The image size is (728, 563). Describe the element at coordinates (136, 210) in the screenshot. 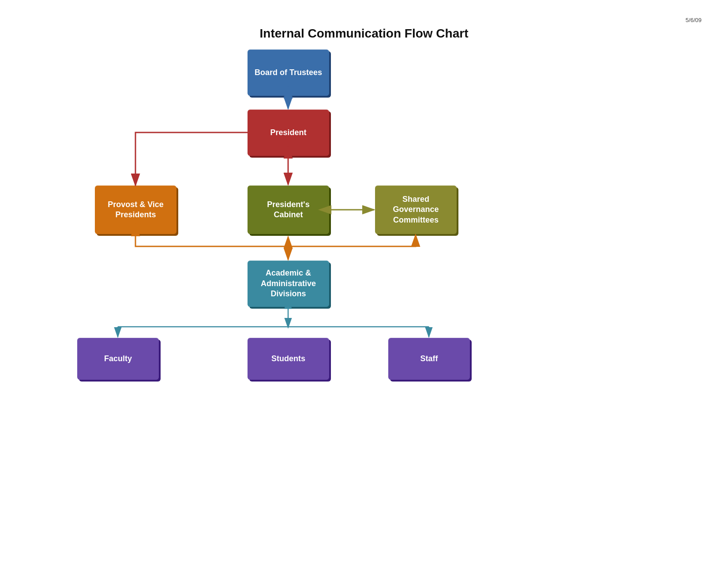

I see `provost-vp-box: Provost & Vice Presidents` at that location.